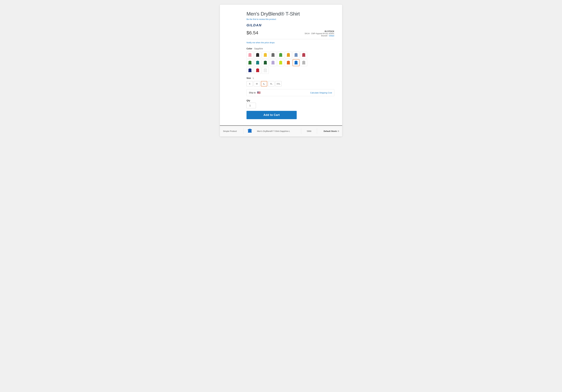 This screenshot has height=392, width=562. Describe the element at coordinates (273, 55) in the screenshot. I see `color-swatch-charcoal` at that location.